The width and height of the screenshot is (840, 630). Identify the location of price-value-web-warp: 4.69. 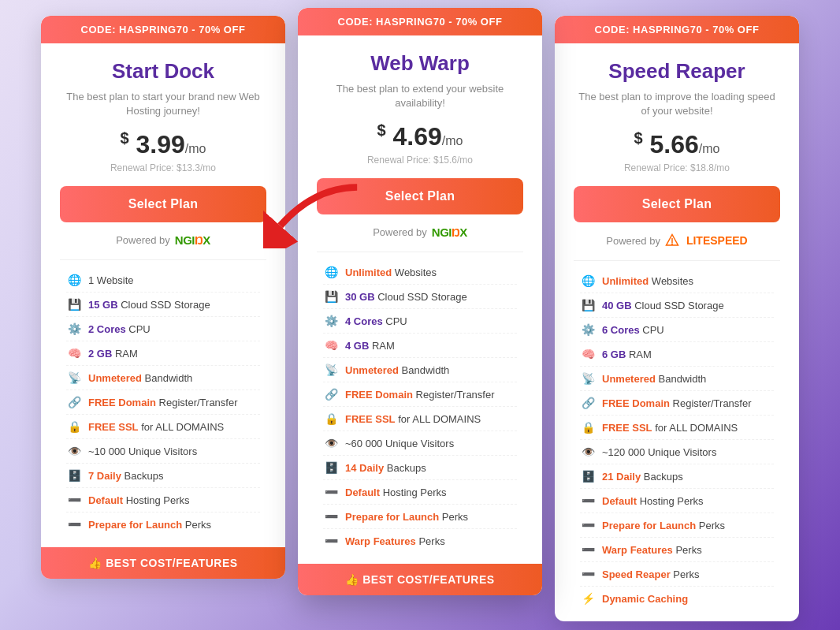
(418, 136).